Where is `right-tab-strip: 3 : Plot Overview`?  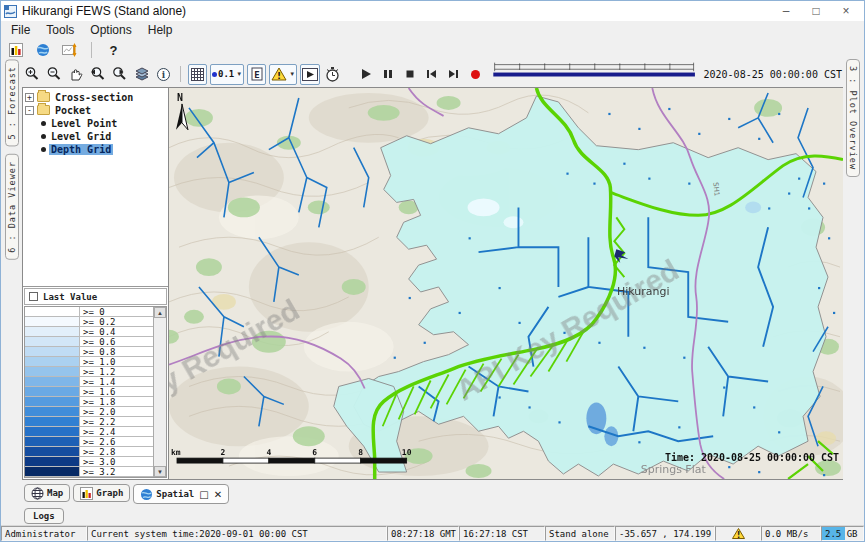 right-tab-strip: 3 : Plot Overview is located at coordinates (853, 292).